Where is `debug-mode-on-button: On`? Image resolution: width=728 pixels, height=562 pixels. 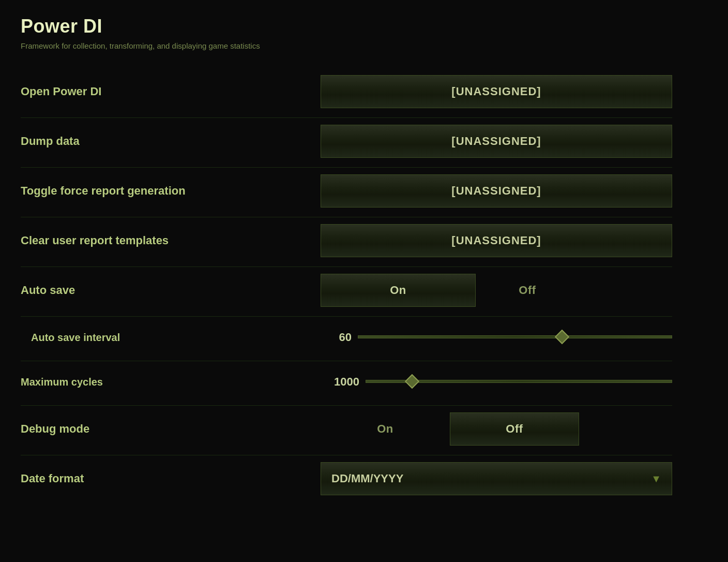 debug-mode-on-button: On is located at coordinates (385, 429).